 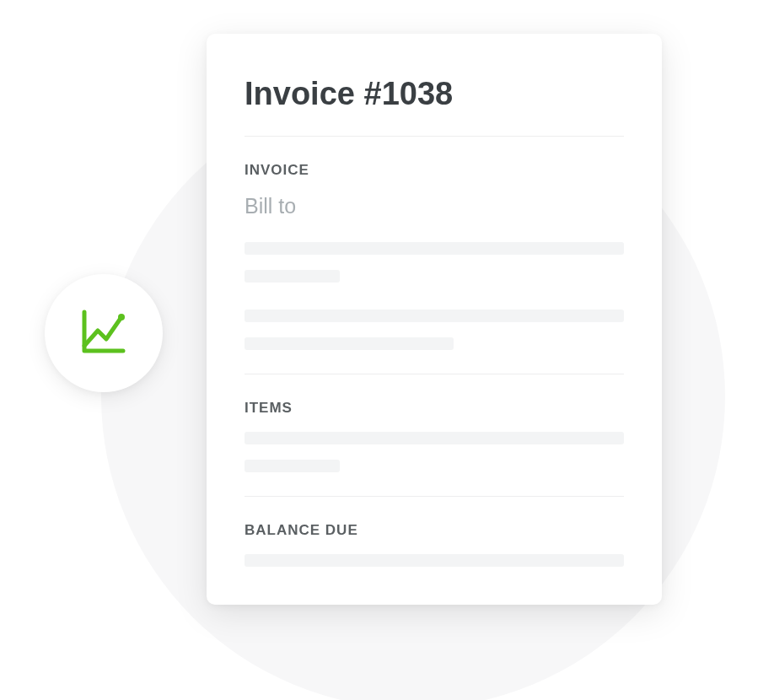 What do you see at coordinates (434, 94) in the screenshot?
I see `invoice-title: Invoice #1038` at bounding box center [434, 94].